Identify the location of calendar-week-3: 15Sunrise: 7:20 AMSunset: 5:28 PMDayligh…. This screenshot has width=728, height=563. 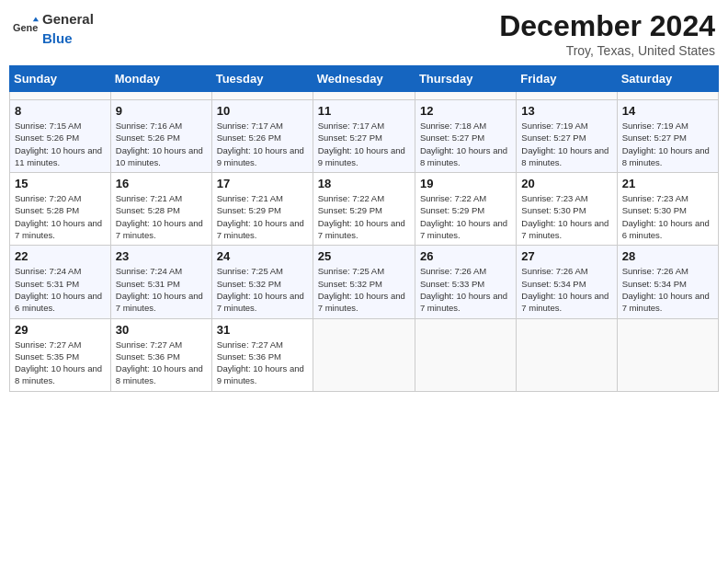
(364, 210).